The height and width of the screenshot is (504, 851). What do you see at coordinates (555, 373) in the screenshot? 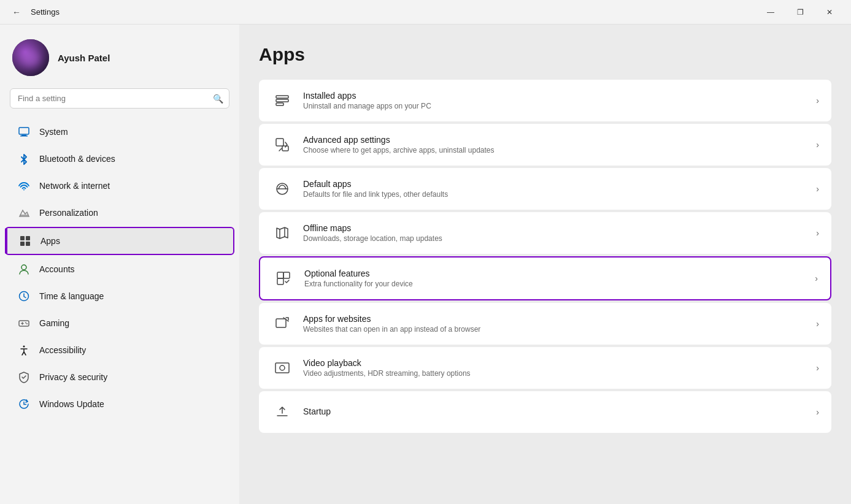
I see `video-playback-desc: Video adjustments, HDR streaming, batter…` at bounding box center [555, 373].